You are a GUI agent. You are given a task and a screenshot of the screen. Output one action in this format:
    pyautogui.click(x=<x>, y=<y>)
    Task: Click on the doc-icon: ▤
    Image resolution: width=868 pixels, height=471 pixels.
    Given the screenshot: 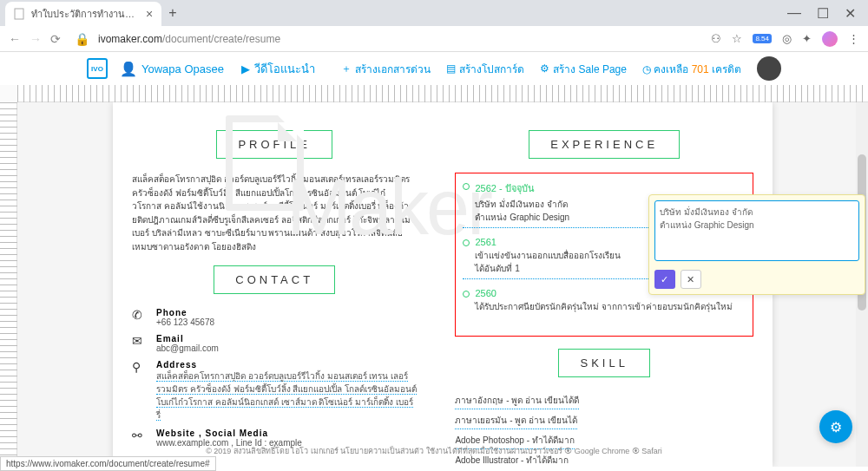 What is the action you would take?
    pyautogui.click(x=451, y=69)
    